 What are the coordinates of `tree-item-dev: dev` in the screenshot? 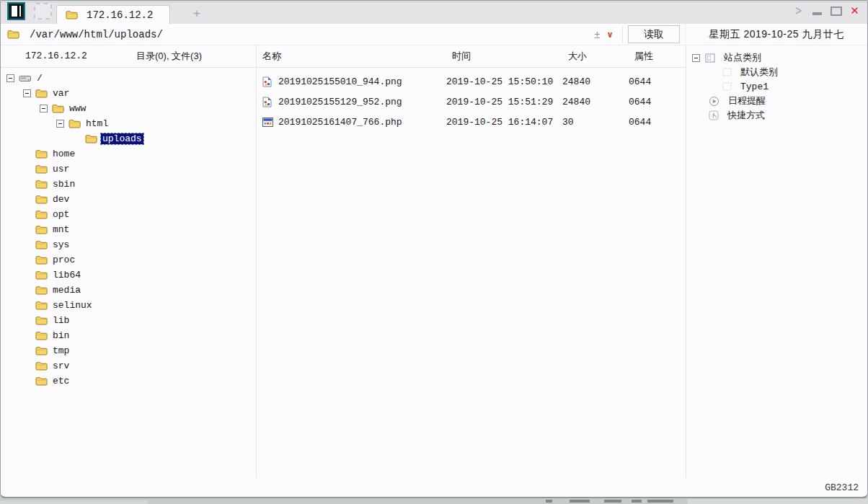 It's located at (128, 199).